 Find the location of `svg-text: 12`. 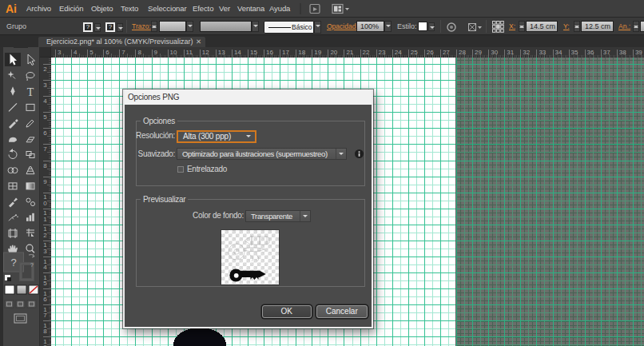

svg-text: 12 is located at coordinates (206, 53).